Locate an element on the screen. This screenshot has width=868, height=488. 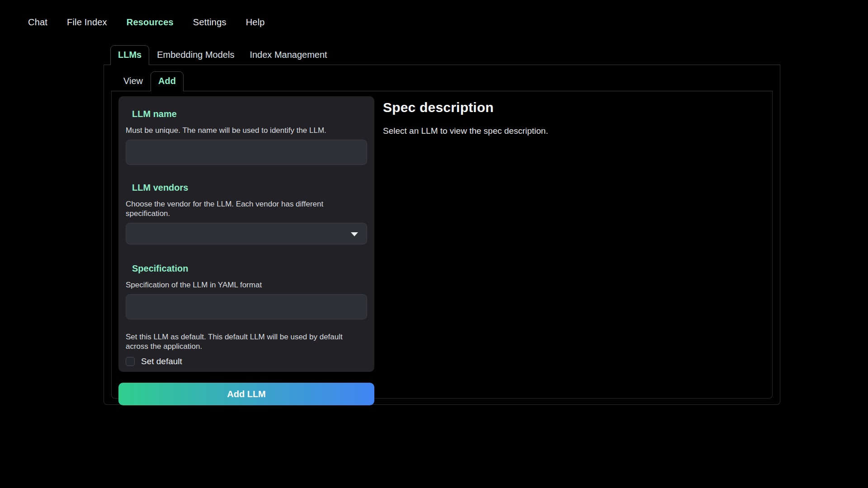
nav-item-help: Help is located at coordinates (255, 23).